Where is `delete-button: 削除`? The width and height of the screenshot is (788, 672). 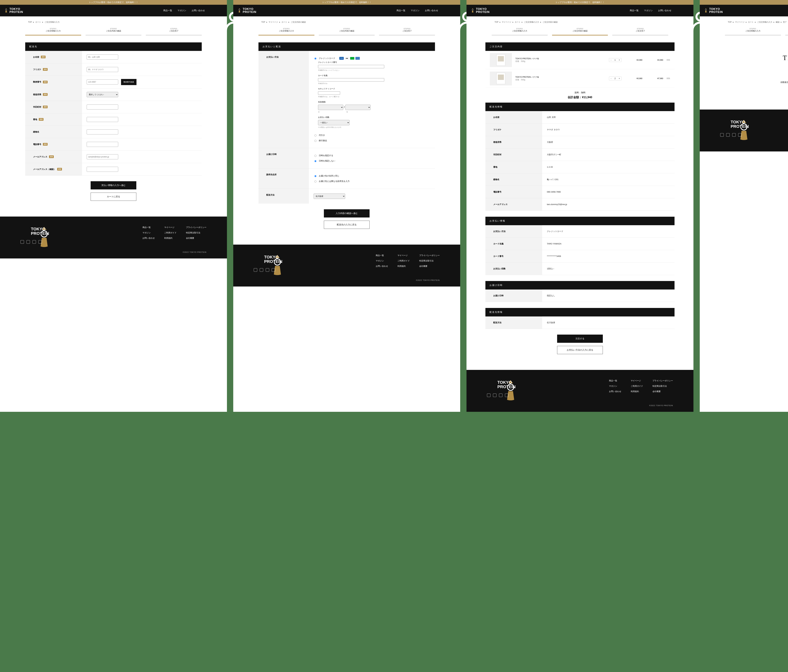 delete-button: 削除 is located at coordinates (669, 60).